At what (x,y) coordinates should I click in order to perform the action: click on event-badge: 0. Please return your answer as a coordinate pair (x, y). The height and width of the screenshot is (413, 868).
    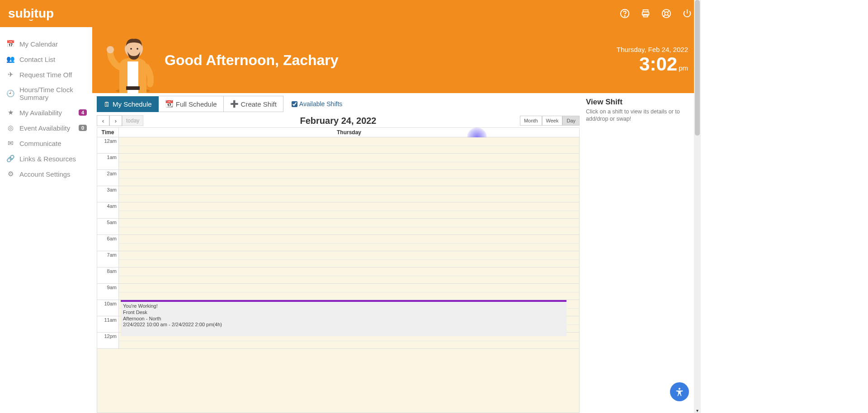
    Looking at the image, I should click on (83, 128).